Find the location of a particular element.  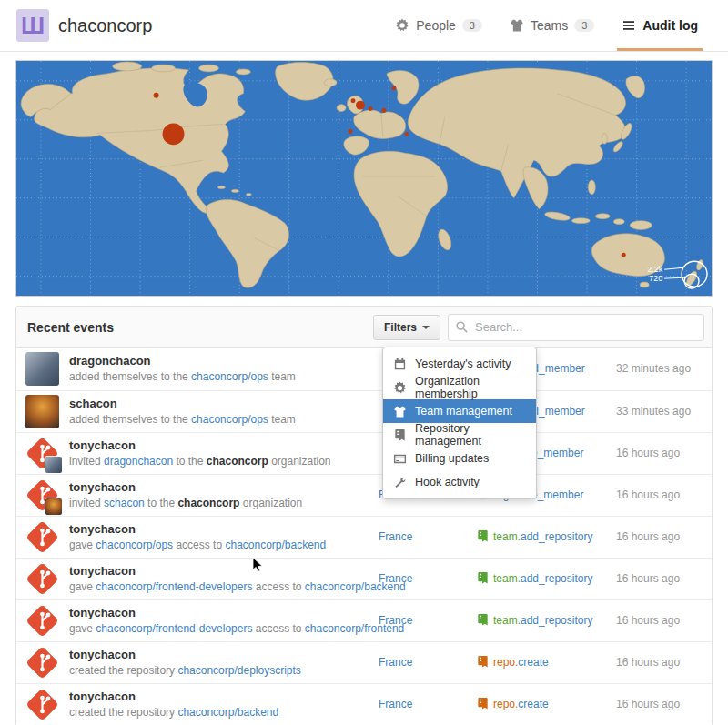

event-row: tonychacongave chaconcorp/frontend-devel… is located at coordinates (364, 579).